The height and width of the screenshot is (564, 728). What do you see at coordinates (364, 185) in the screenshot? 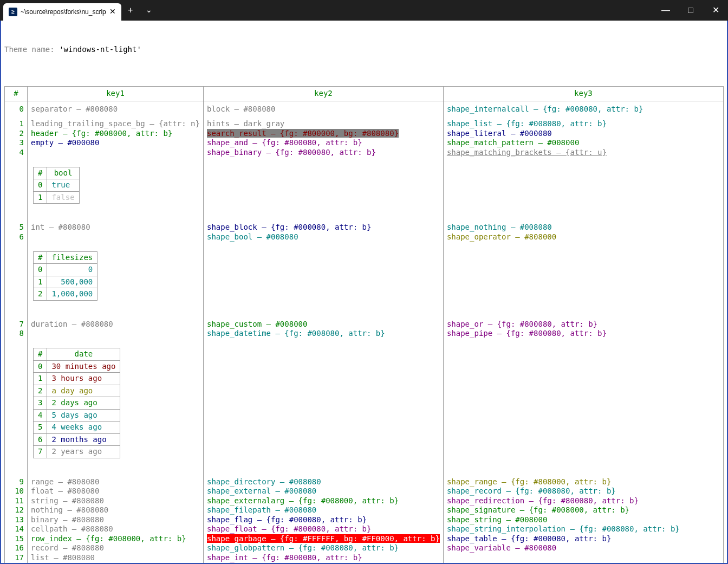
I see `table-row: 4 #bool 0true 1false shape_binary – {fg:…` at bounding box center [364, 185].